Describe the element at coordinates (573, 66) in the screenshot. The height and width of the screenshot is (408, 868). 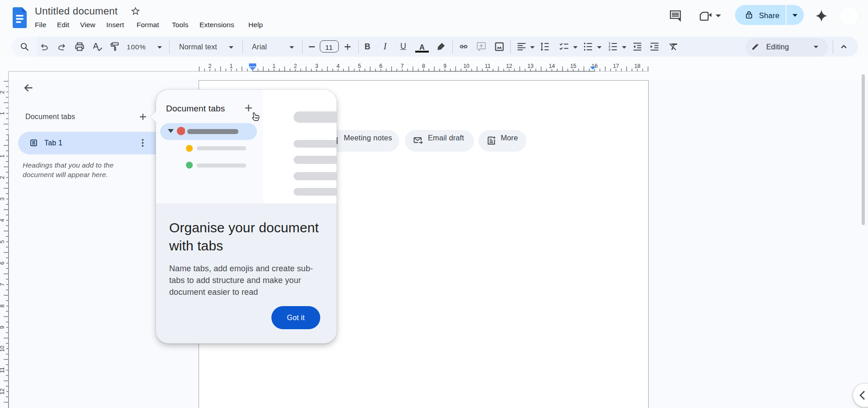
I see `svg-text: 15` at that location.